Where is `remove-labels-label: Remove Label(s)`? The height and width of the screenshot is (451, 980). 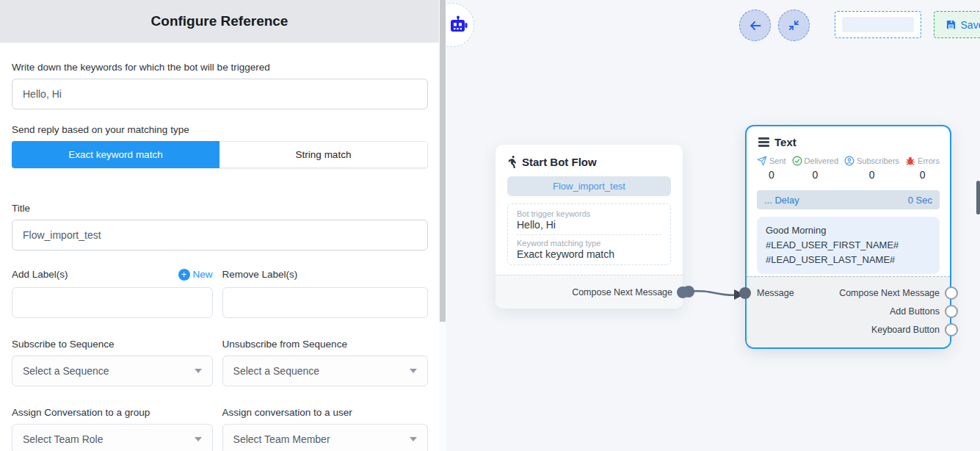
remove-labels-label: Remove Label(s) is located at coordinates (260, 275).